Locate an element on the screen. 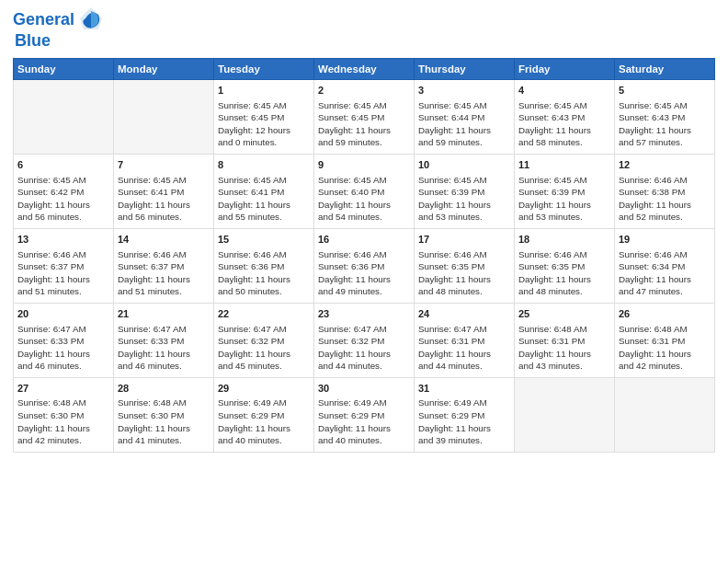  day-cell: 24Sunrise: 6:47 AMSunset: 6:31 PMDayligh… is located at coordinates (465, 340).